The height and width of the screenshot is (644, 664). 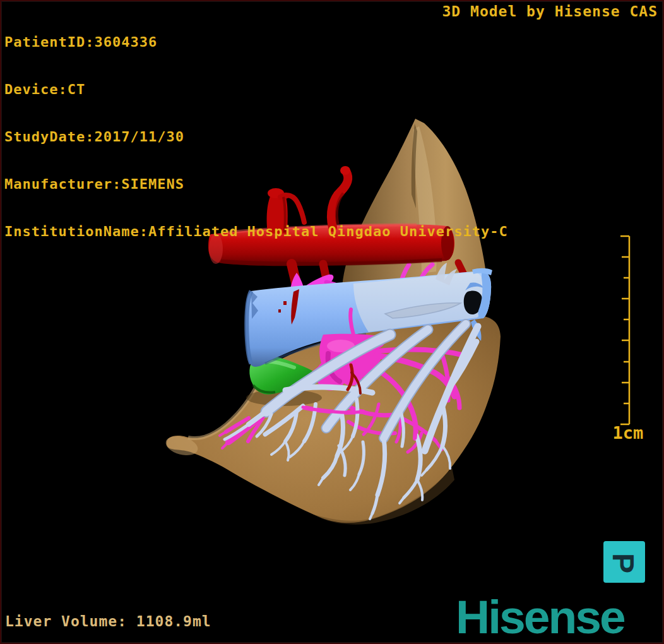 What do you see at coordinates (628, 433) in the screenshot?
I see `scale-ruler-label: 1cm` at bounding box center [628, 433].